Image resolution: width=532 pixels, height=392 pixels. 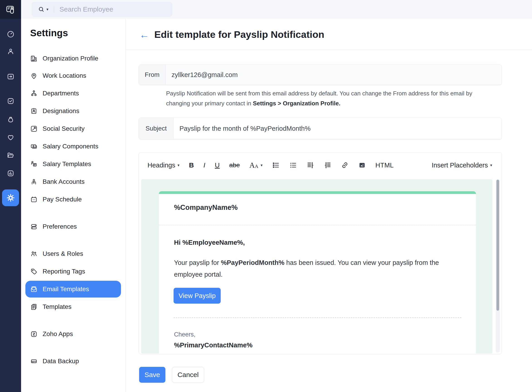 I want to click on editor-scrollbar-thumb, so click(x=498, y=245).